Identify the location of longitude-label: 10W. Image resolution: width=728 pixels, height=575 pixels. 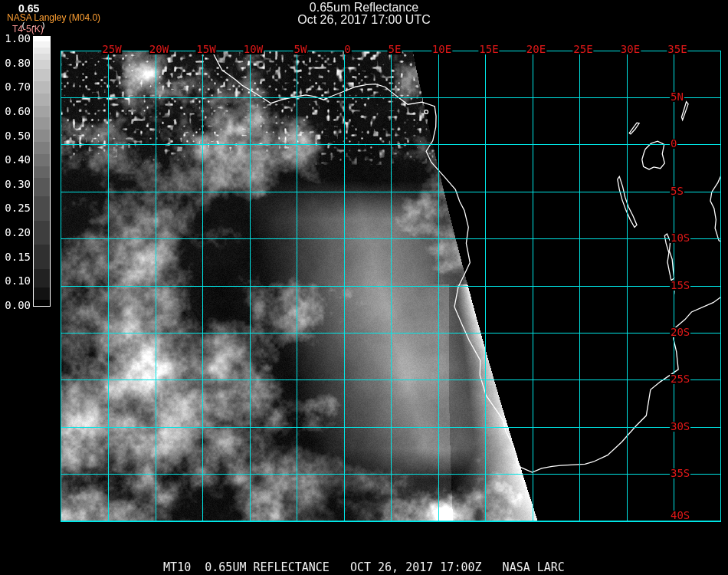
(253, 49).